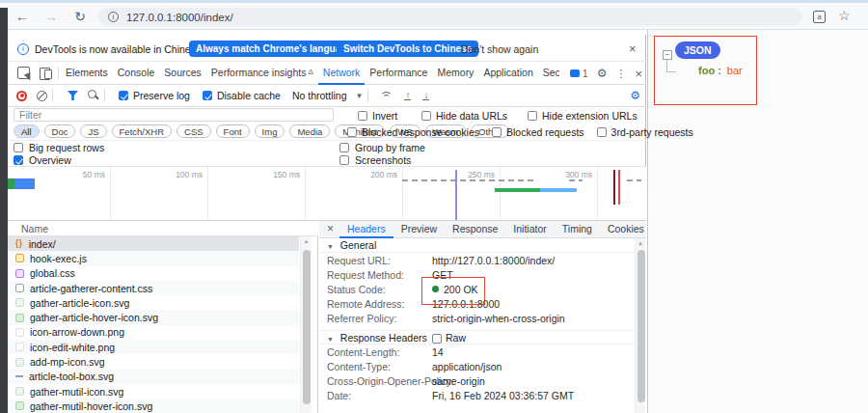  Describe the element at coordinates (18, 160) in the screenshot. I see `overview-checkbox` at that location.